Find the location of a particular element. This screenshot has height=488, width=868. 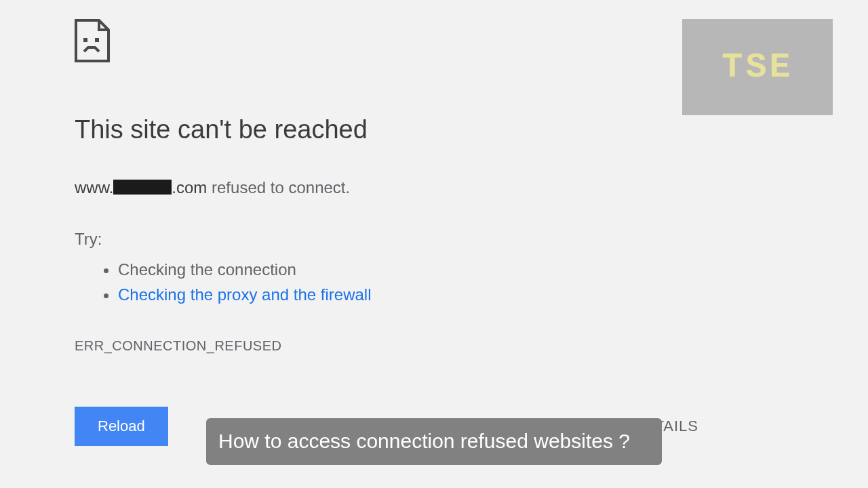

error-title: This site can't be reached is located at coordinates (353, 130).